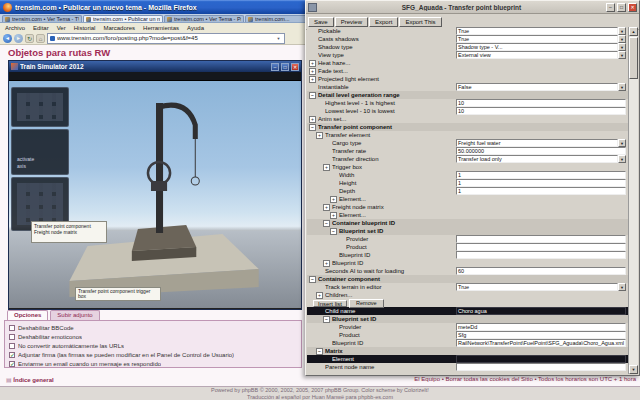 The width and height of the screenshot is (640, 400). I want to click on option-row: Adjuntar firma (las firmas se pueden mod…, so click(153, 354).